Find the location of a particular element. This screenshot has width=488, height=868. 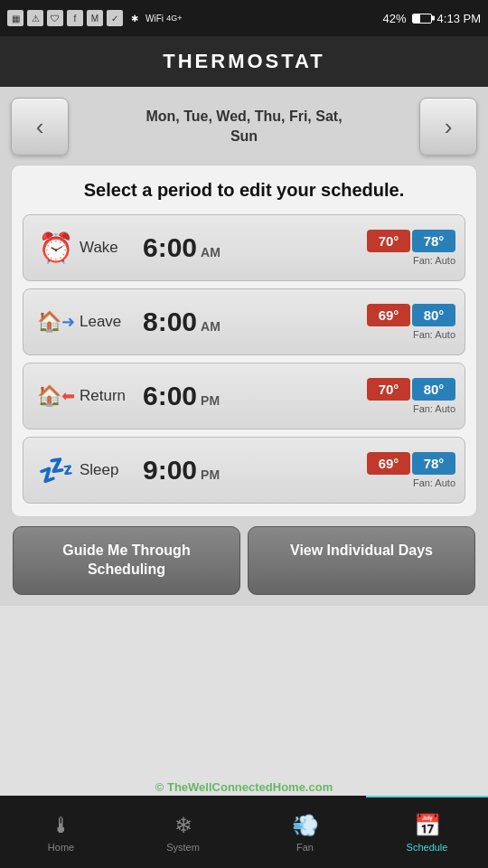

app-header: THERMOSTAT is located at coordinates (244, 61).